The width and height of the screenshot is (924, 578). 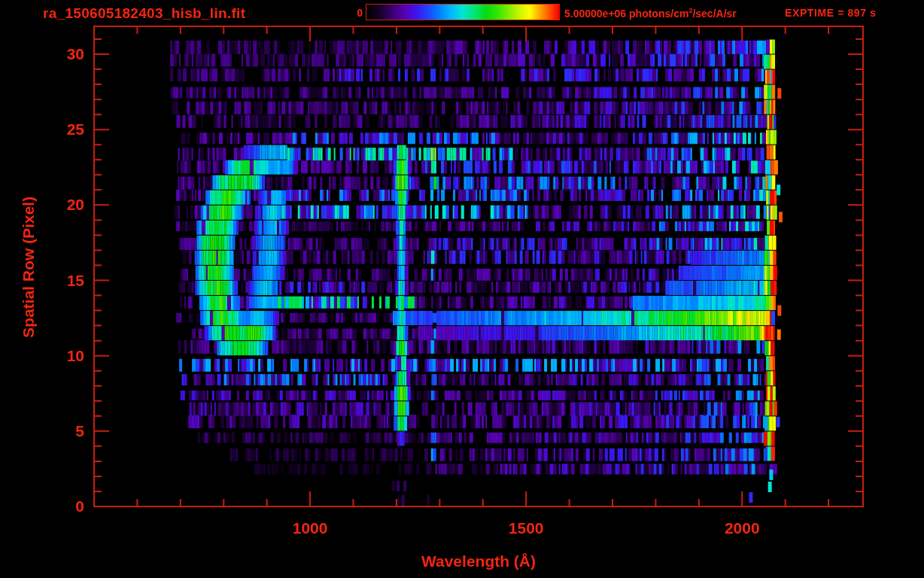 I want to click on exptime-label: EXPTIME = 897 s, so click(x=831, y=13).